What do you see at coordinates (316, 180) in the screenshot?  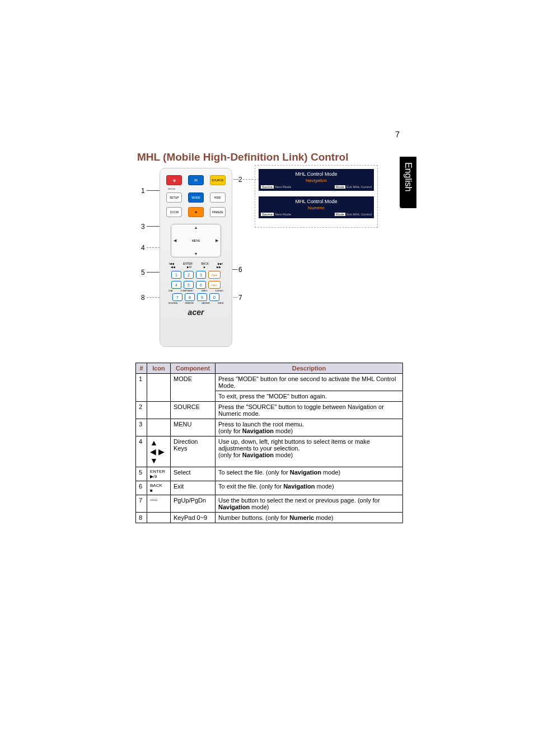 I see `osd-nav-label: Navigation` at bounding box center [316, 180].